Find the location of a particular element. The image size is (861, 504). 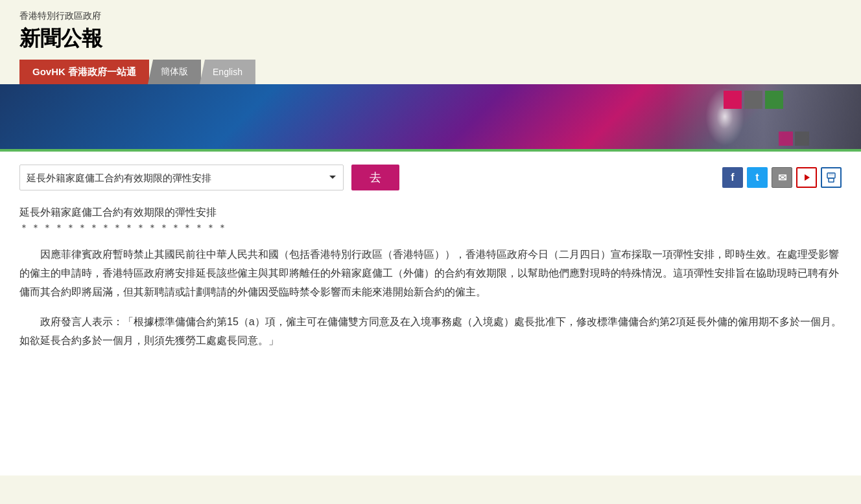

banner is located at coordinates (430, 117).